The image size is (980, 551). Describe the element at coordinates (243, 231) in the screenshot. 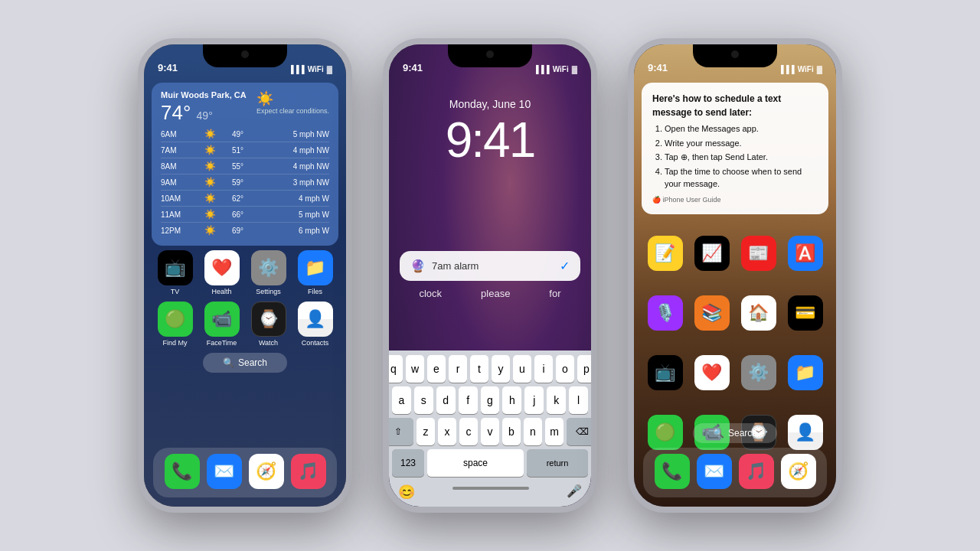

I see `weather-deg: 69°` at that location.